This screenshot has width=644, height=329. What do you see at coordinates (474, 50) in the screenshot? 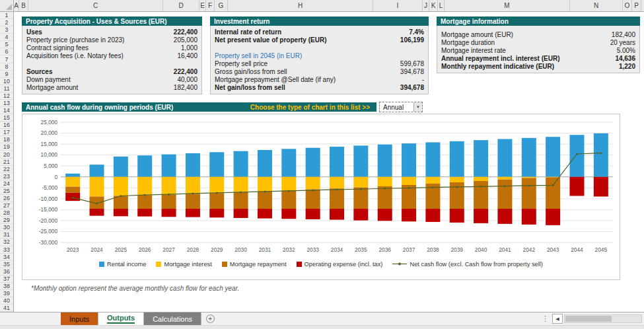
I see `cell-label: Mortgage interest rate` at bounding box center [474, 50].